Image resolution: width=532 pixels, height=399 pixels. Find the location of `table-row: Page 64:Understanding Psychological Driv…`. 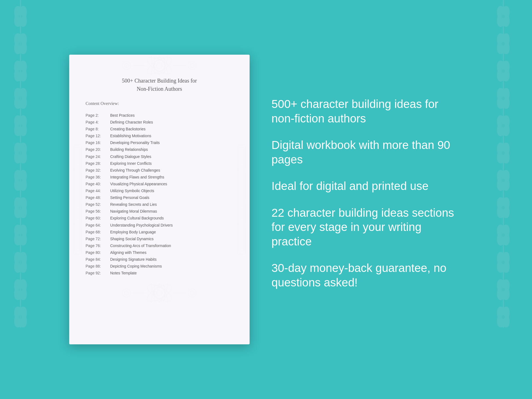

table-row: Page 64:Understanding Psychological Driv… is located at coordinates (159, 225).